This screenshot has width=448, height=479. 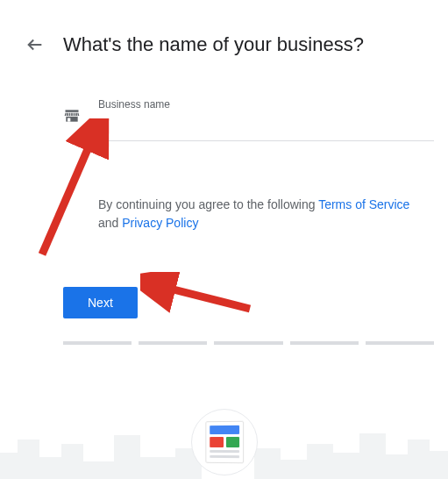 What do you see at coordinates (249, 343) in the screenshot?
I see `progress-indicator` at bounding box center [249, 343].